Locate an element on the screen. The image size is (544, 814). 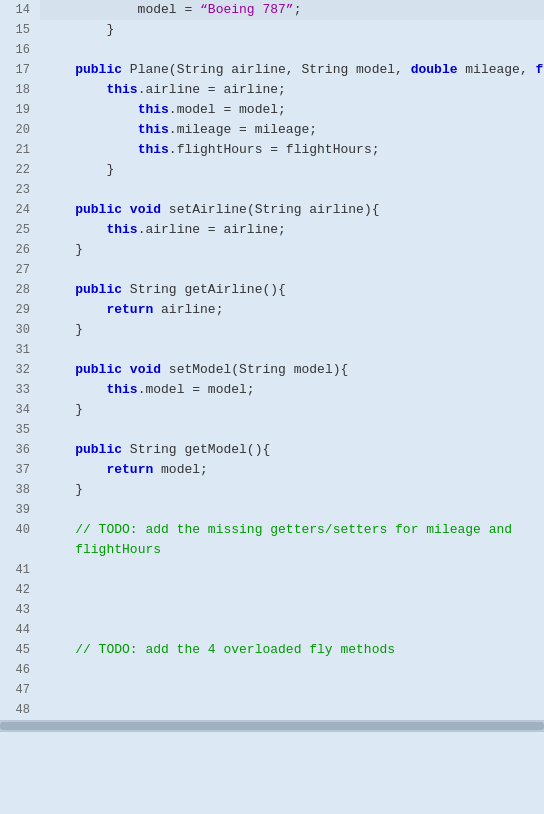
line-content-17: public Plane(String airline, String mode… is located at coordinates (292, 70).